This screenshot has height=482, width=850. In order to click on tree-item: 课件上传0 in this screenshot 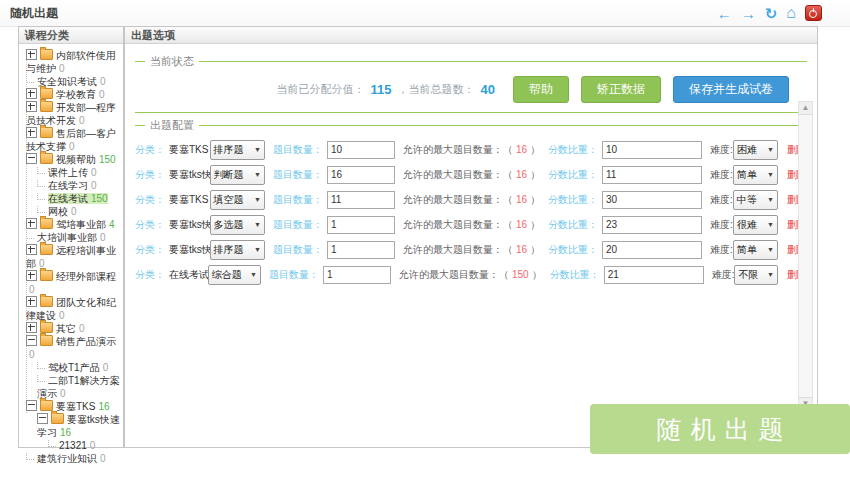, I will do `click(72, 172)`.